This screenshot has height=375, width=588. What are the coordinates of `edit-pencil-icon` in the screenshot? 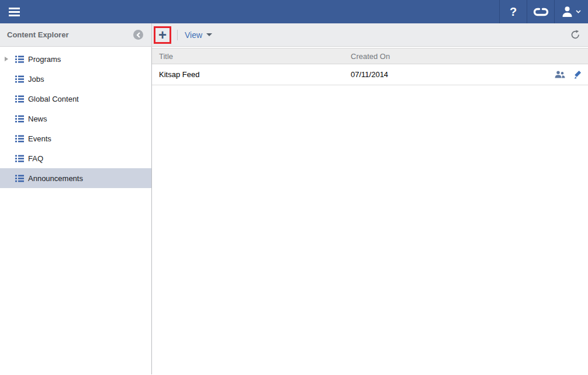 It's located at (579, 75).